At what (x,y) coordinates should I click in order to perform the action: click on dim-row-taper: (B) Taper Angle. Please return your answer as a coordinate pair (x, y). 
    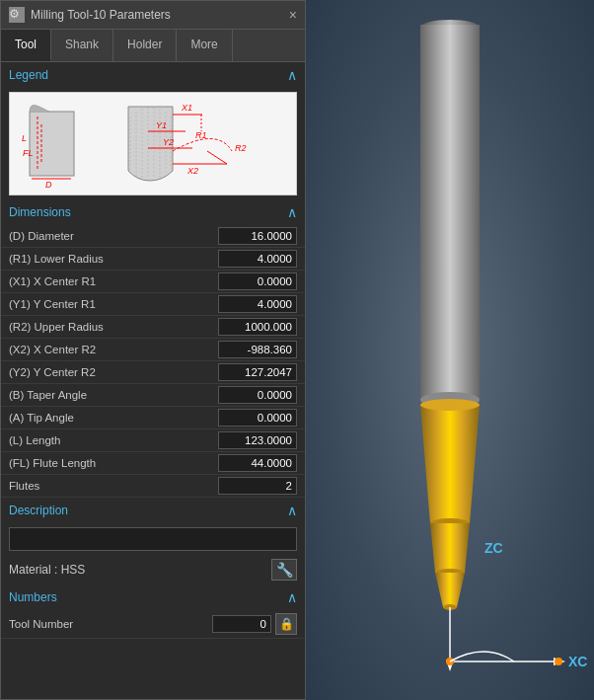
    Looking at the image, I should click on (153, 395).